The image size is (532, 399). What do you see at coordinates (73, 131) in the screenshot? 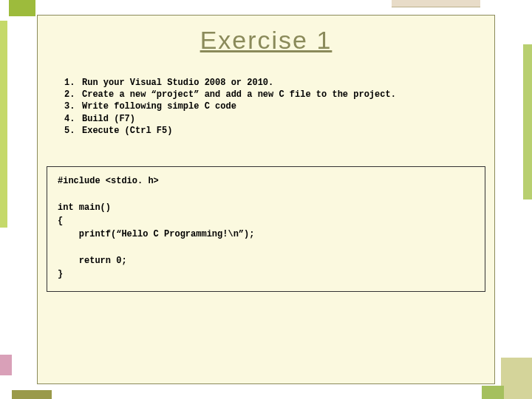
I see `step-number: 5.` at bounding box center [73, 131].